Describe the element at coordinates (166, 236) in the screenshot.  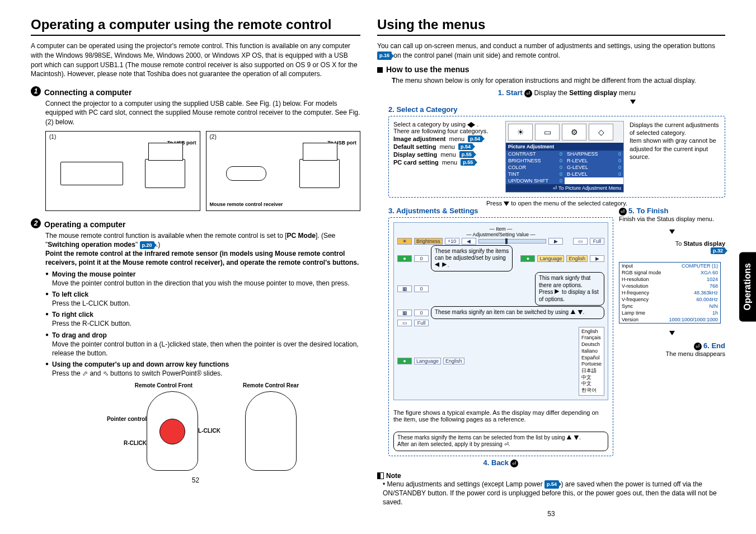
I see `lead1-a: The mouse remote control function is ava…` at that location.